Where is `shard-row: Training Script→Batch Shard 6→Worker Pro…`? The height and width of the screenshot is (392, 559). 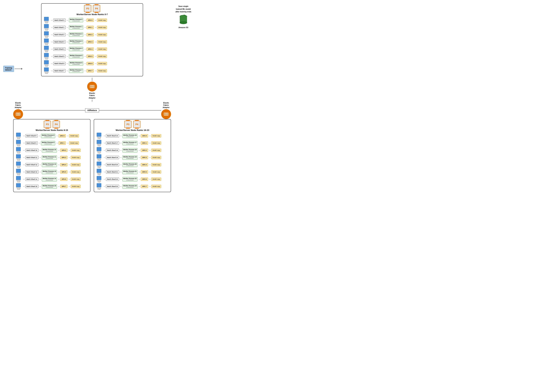
shard-row: Training Script→Batch Shard 6→Worker Pro… is located at coordinates (92, 63).